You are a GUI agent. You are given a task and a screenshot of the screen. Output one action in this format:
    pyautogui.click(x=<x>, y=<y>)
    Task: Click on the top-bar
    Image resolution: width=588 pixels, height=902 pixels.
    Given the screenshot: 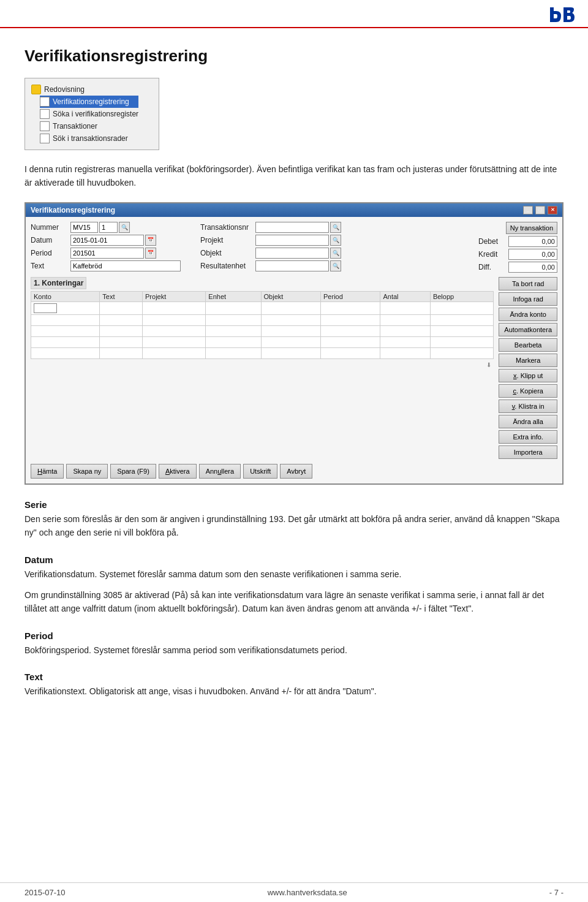 What is the action you would take?
    pyautogui.click(x=294, y=14)
    